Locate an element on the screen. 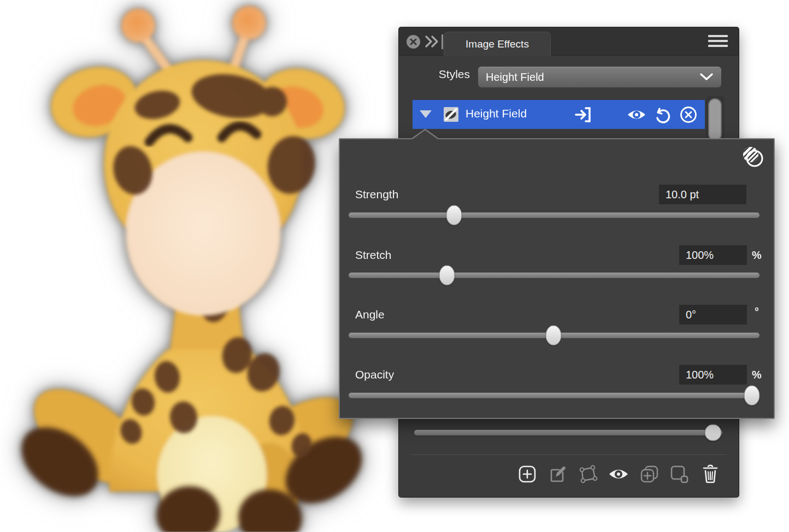  layer-thumbnail is located at coordinates (451, 115).